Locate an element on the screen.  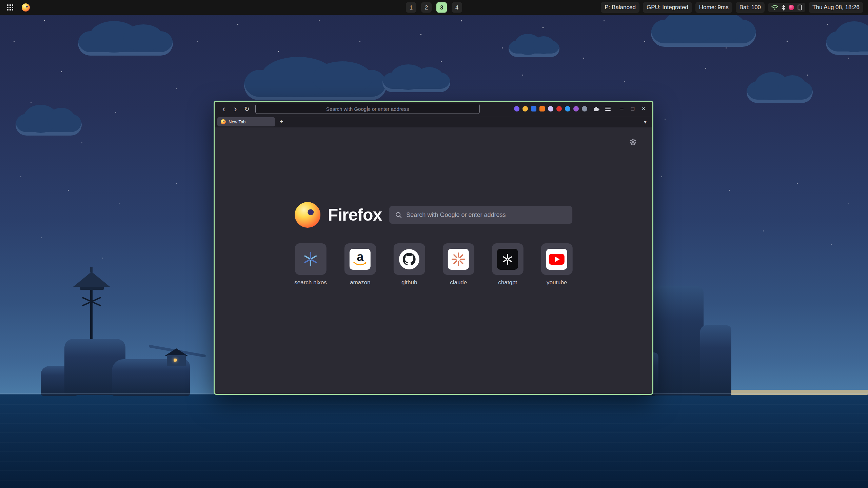
github-icon is located at coordinates (409, 259).